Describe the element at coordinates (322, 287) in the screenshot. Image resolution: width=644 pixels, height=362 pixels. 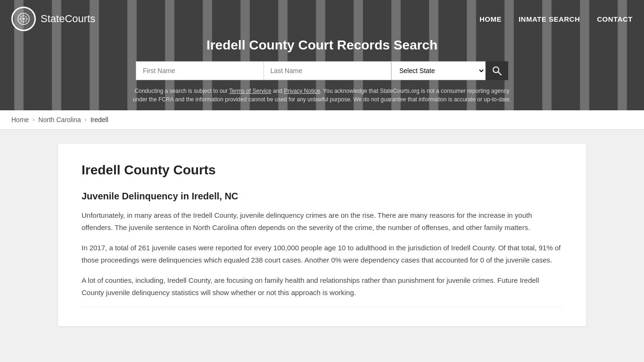
I see `section1-para3: A lot of counties, including, Iredell Co…` at that location.